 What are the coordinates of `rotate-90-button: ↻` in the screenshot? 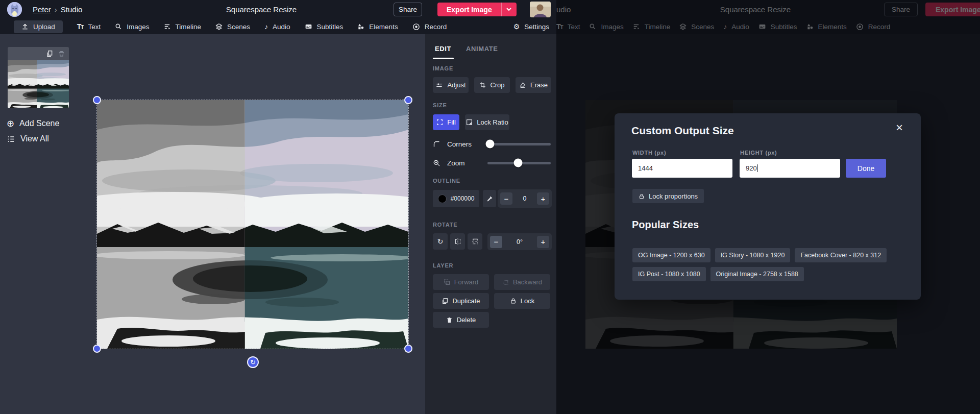 It's located at (440, 241).